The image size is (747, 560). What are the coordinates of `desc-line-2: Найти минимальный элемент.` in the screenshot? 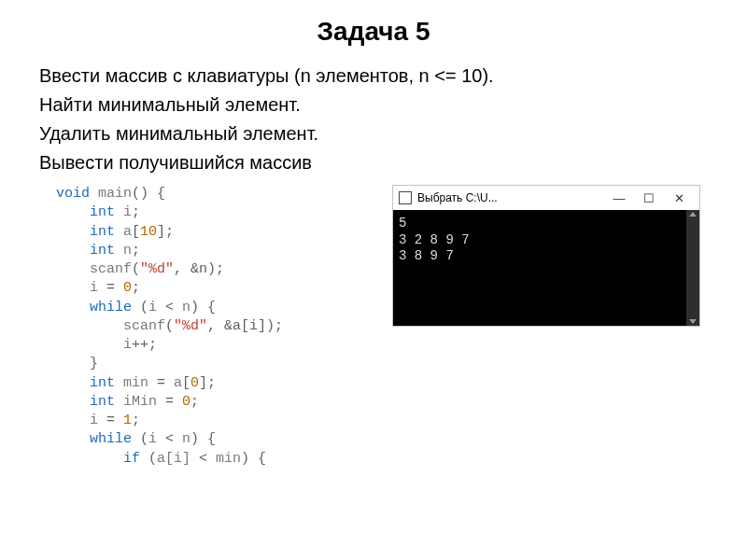 It's located at (379, 105).